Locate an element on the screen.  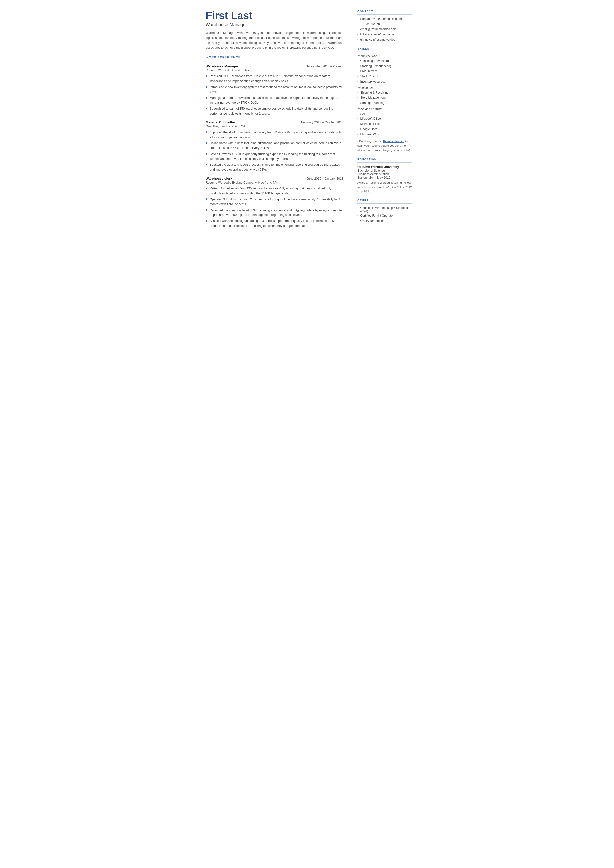
skill-coaching: Coaching (Advanced) is located at coordinates (385, 61).